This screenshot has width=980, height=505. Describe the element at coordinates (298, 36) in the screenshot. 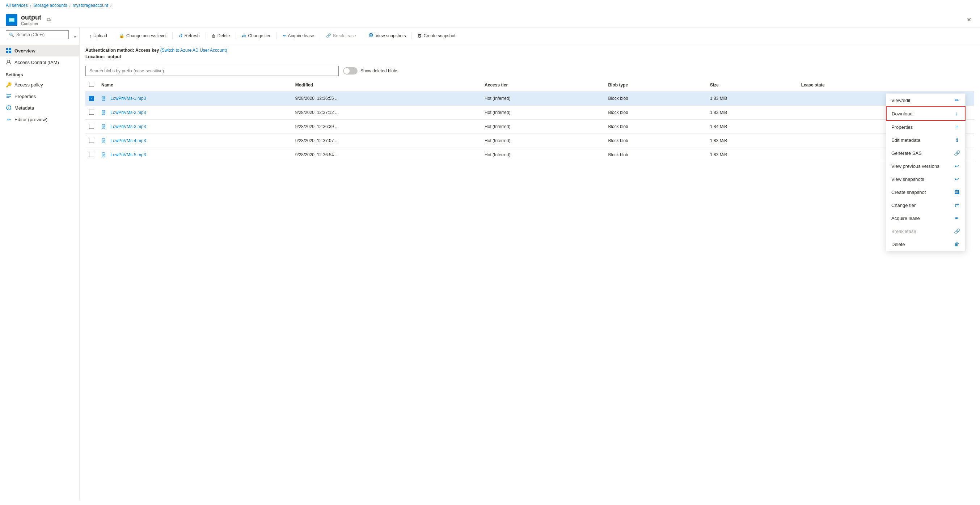

I see `acquire-lease-button: ✒ Acquire lease` at that location.